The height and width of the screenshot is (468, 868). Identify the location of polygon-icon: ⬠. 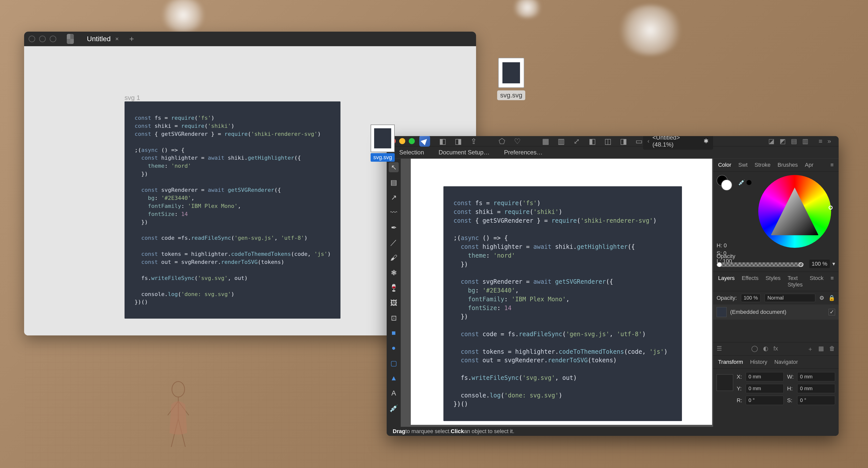
(502, 141).